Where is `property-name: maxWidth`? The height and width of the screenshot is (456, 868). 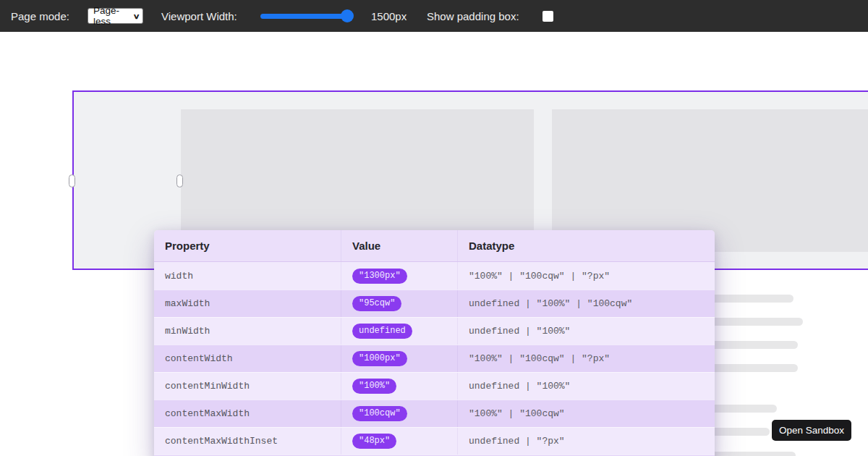 property-name: maxWidth is located at coordinates (247, 304).